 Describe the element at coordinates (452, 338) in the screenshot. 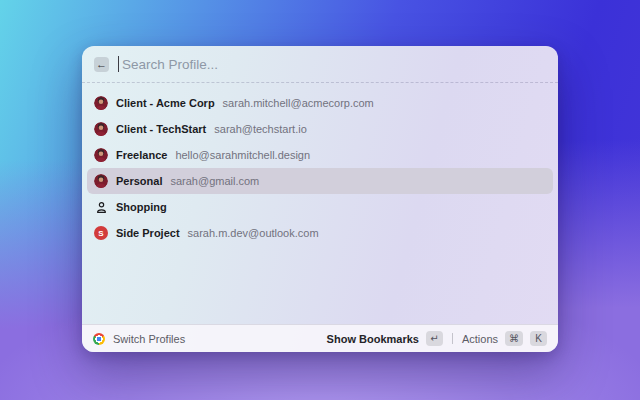

I see `footer-divider` at that location.